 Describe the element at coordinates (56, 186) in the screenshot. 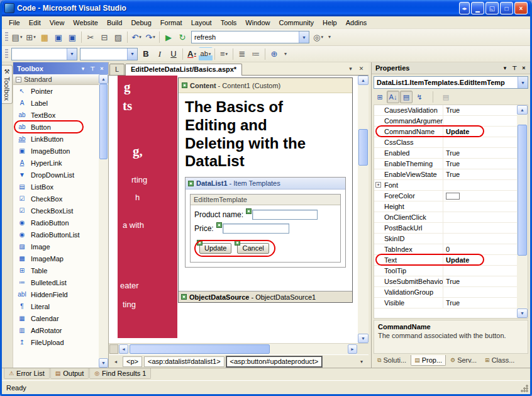

I see `toolbox-item: ▤ ListBox` at that location.